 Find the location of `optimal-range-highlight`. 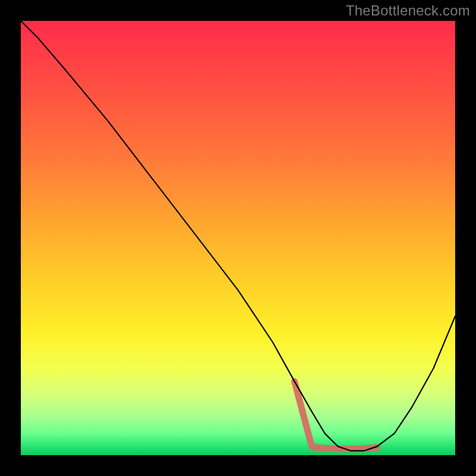

optimal-range-highlight is located at coordinates (336, 415).